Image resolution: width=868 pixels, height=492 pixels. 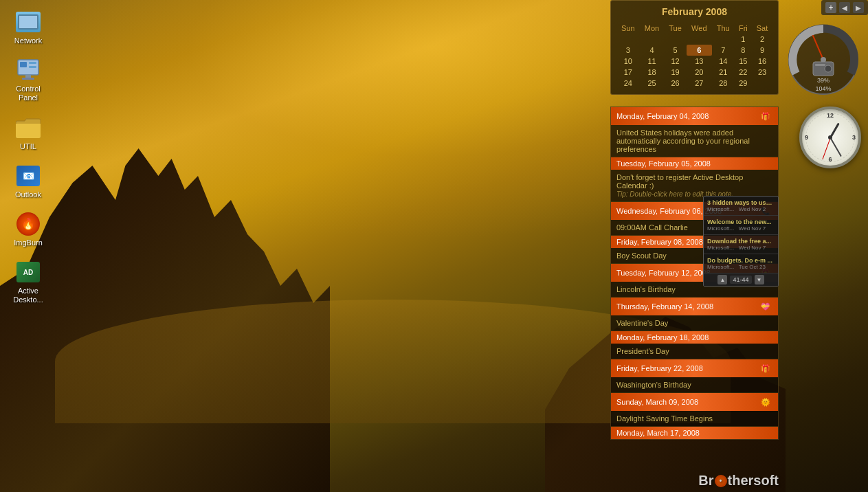 What do you see at coordinates (660, 368) in the screenshot?
I see `event-date-text: Friday, February 22, 2008` at bounding box center [660, 368].